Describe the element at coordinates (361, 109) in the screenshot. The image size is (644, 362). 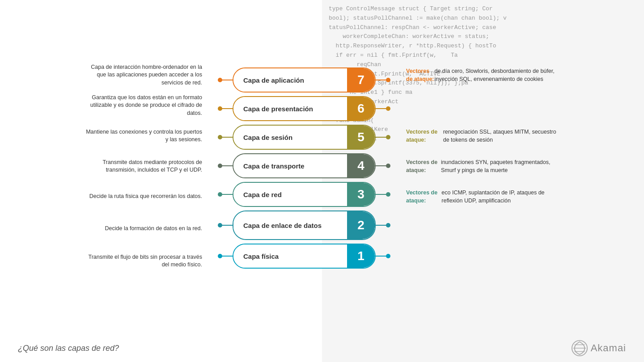
I see `layer-number-6: 6` at that location.